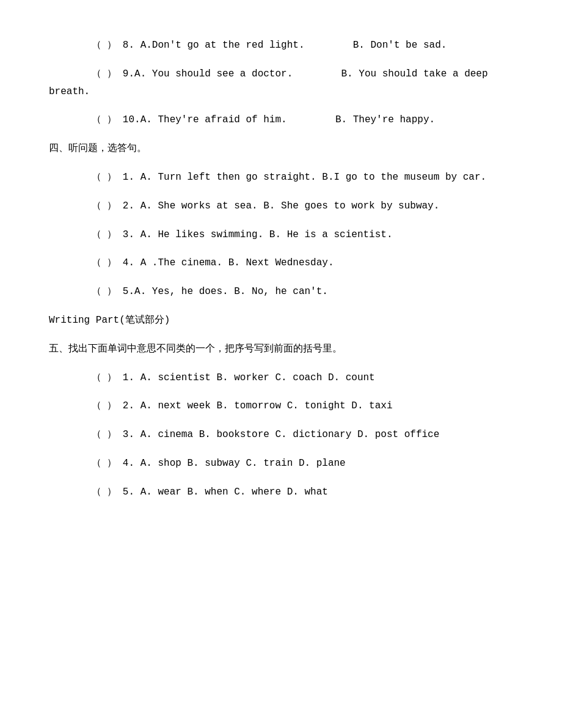  I want to click on q10-num: 10.A. They're afraid of him., so click(205, 120).